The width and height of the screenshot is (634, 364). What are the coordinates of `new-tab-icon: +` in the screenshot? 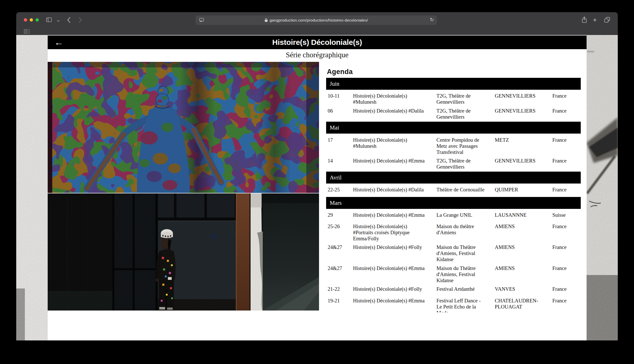 It's located at (595, 20).